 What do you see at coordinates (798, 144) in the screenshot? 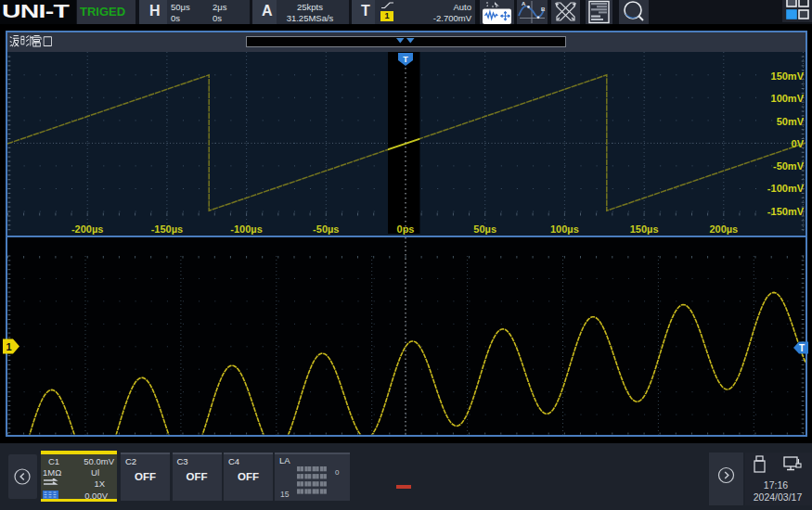
I see `svg-text: 0V` at bounding box center [798, 144].